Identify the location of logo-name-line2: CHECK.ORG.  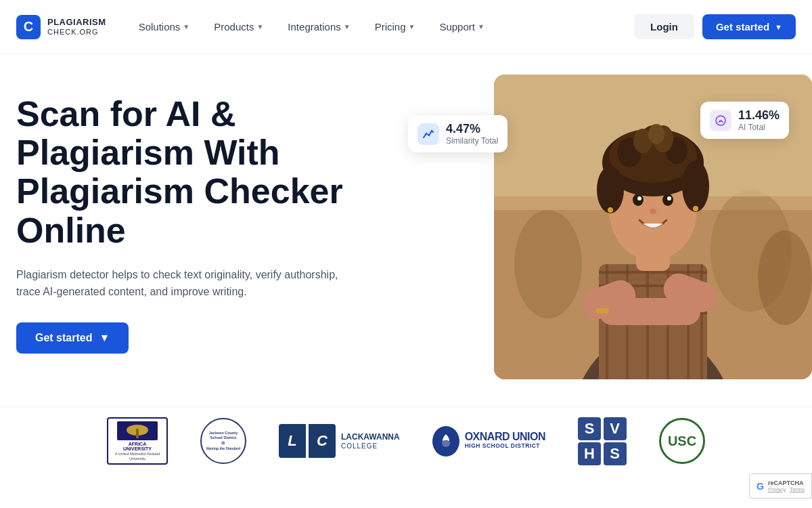
(77, 32).